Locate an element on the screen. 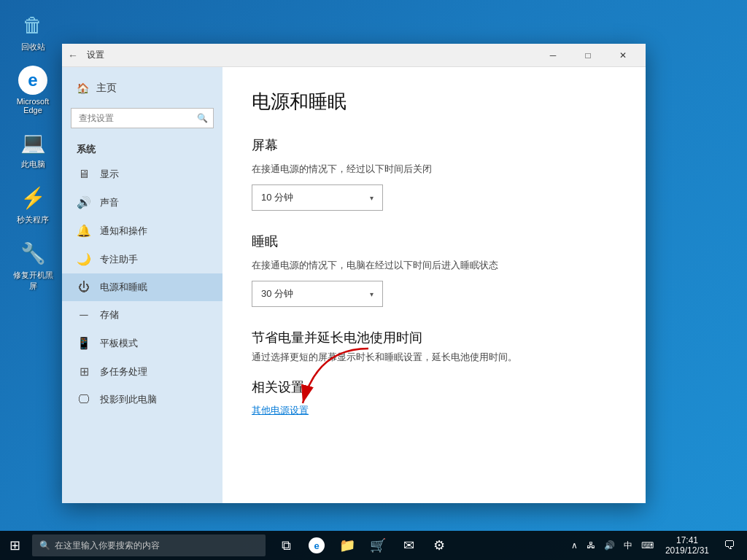 This screenshot has width=747, height=560. taskbar-item-mail: ✉ is located at coordinates (409, 545).